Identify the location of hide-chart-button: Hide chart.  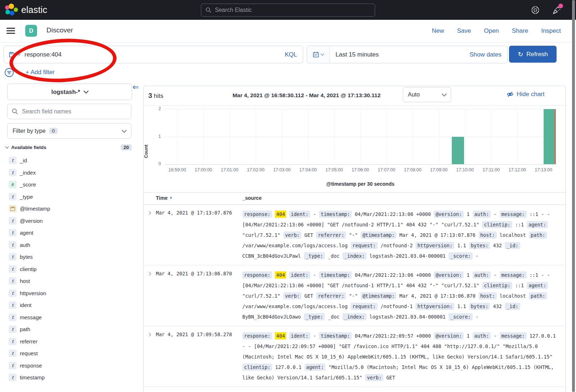
(526, 94).